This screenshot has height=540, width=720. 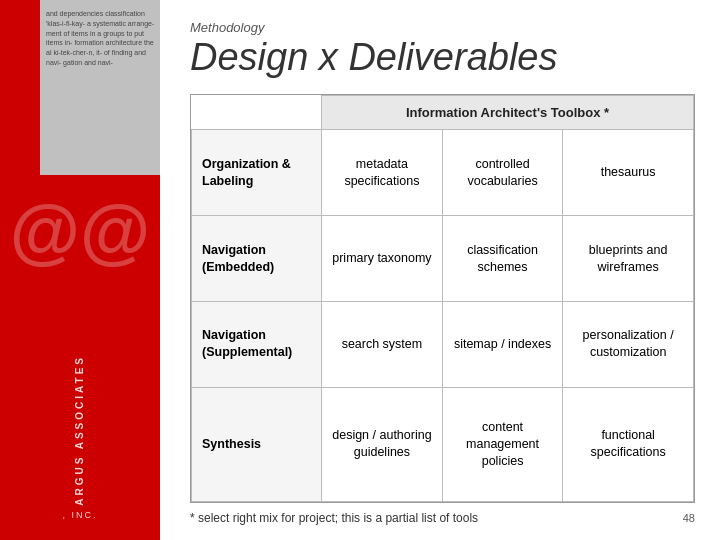 I want to click on methodology-label: Methodology, so click(x=442, y=28).